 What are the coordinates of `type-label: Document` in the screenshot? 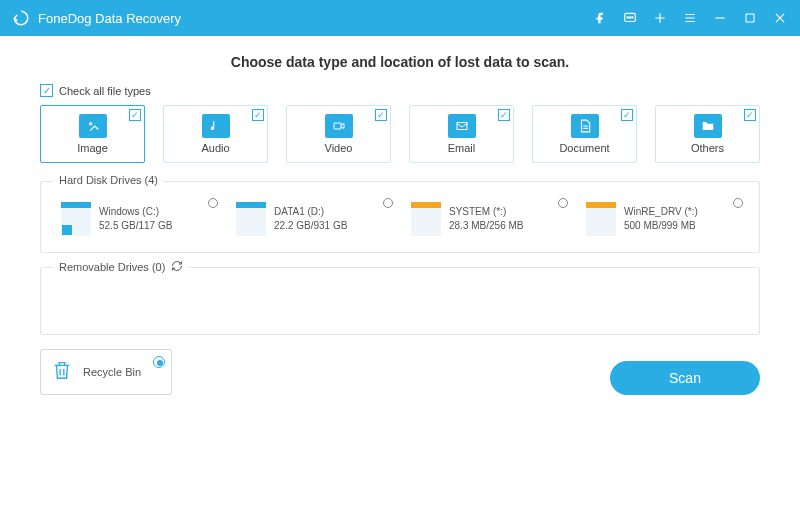 It's located at (584, 148).